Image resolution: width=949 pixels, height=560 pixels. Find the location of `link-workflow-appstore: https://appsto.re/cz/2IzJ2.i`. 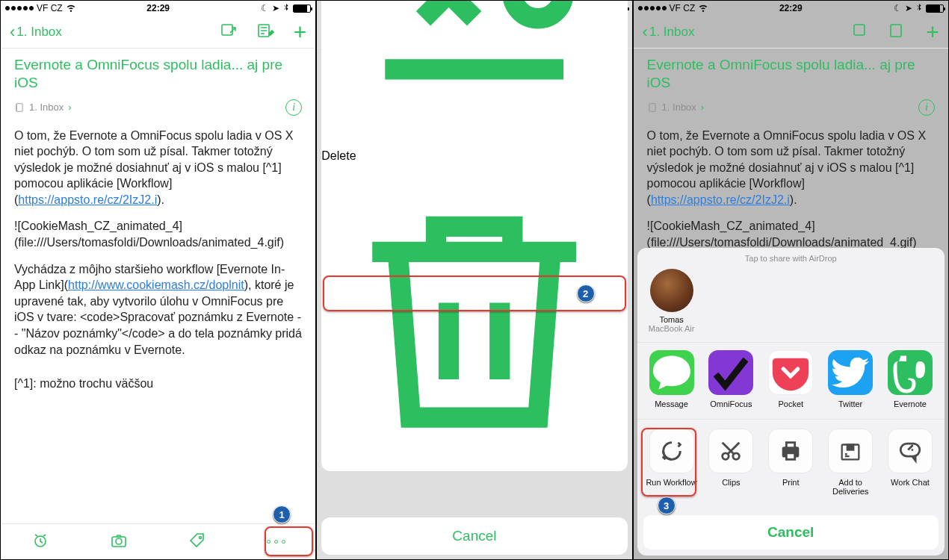

link-workflow-appstore: https://appsto.re/cz/2IzJ2.i is located at coordinates (87, 200).